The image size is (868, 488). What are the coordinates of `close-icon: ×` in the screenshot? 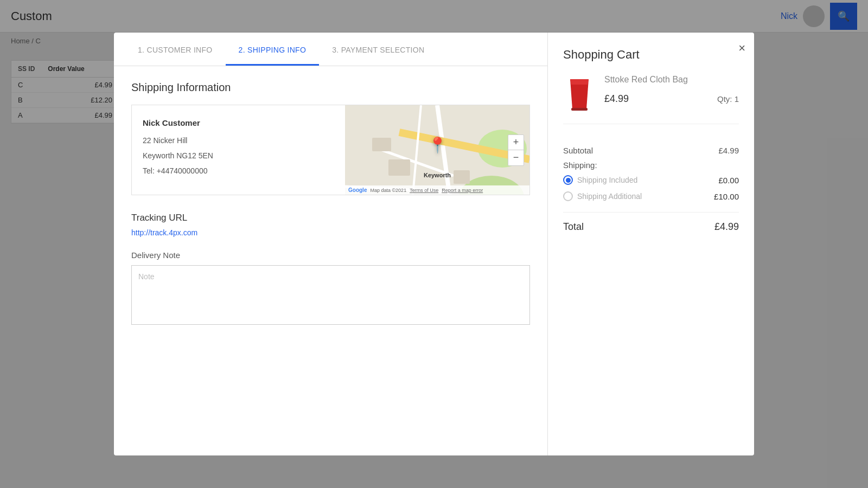 It's located at (742, 48).